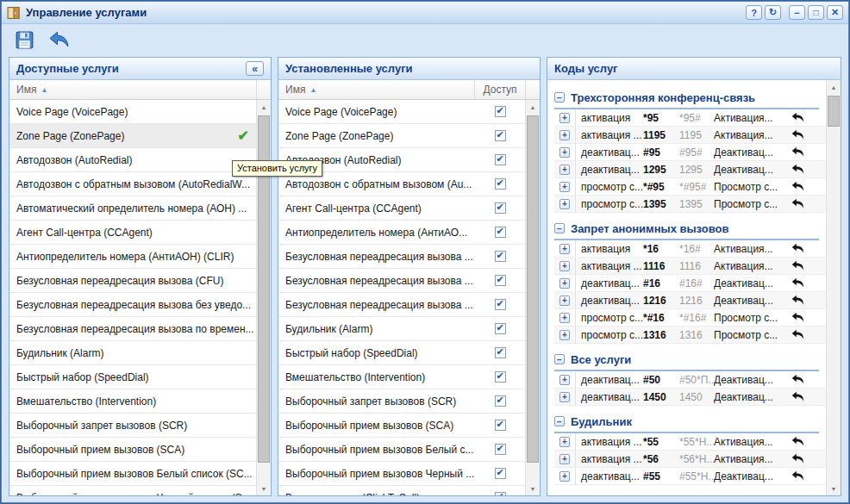 The image size is (850, 504). I want to click on available-service-row: Безусловная переадресация вызова по врем…, so click(133, 329).